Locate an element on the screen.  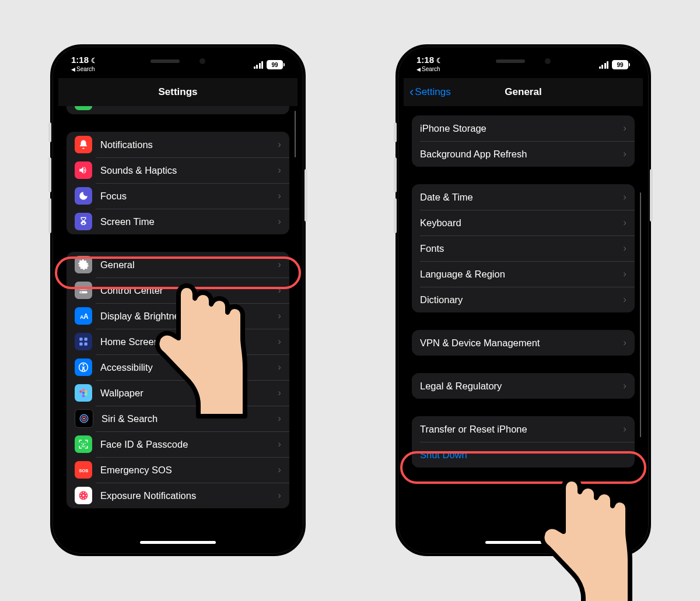
row-label: Date & Time is located at coordinates (520, 197).